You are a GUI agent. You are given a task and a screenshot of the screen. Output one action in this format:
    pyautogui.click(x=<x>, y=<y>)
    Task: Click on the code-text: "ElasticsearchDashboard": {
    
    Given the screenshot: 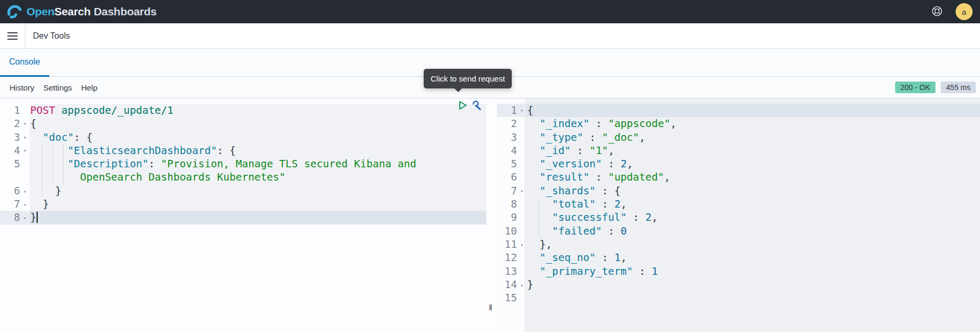 What is the action you would take?
    pyautogui.click(x=258, y=150)
    